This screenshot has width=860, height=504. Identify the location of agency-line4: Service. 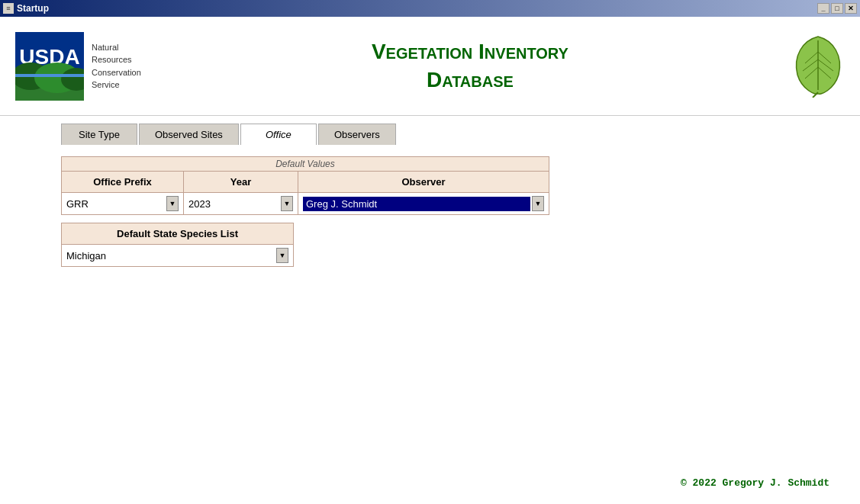
(105, 85).